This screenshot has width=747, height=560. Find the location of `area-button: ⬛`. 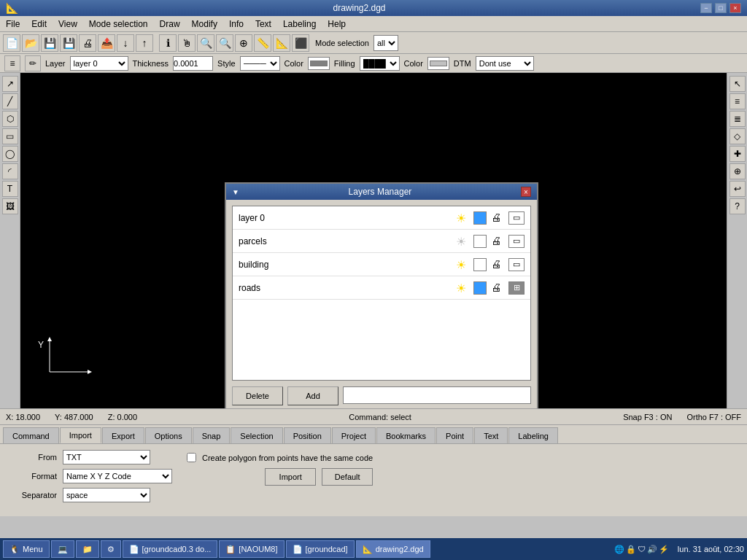

area-button: ⬛ is located at coordinates (301, 43).